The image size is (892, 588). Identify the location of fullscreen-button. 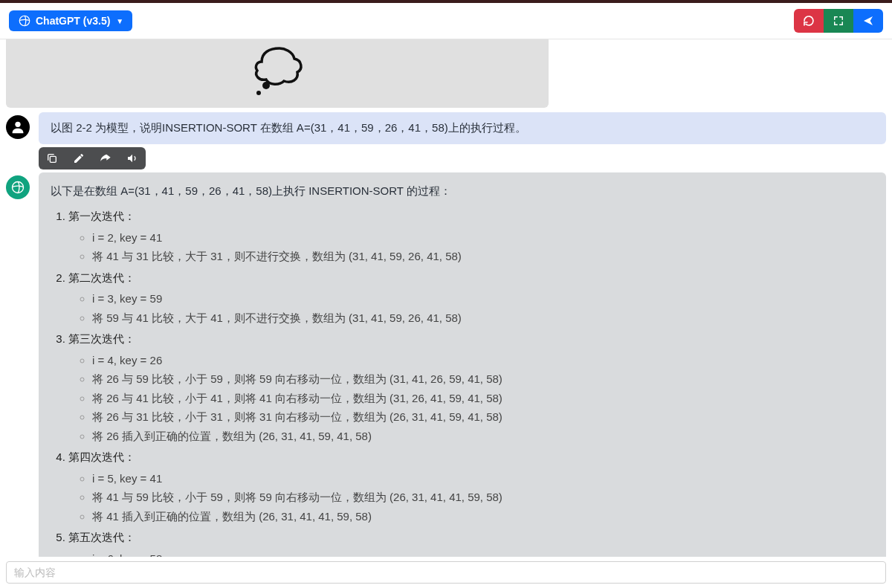
(838, 21).